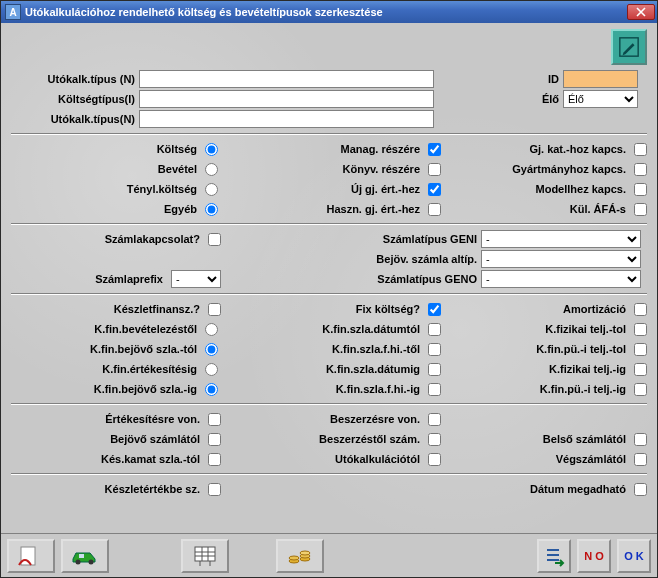 Image resolution: width=658 pixels, height=578 pixels. Describe the element at coordinates (593, 459) in the screenshot. I see `vegszamlatol-label: Végszámlától` at that location.